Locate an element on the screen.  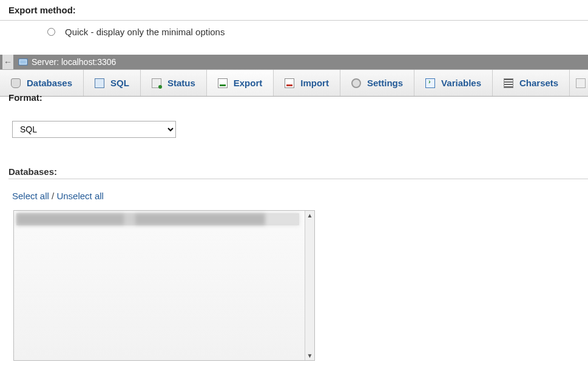
scroll-down-icon: ▼ is located at coordinates (310, 356).